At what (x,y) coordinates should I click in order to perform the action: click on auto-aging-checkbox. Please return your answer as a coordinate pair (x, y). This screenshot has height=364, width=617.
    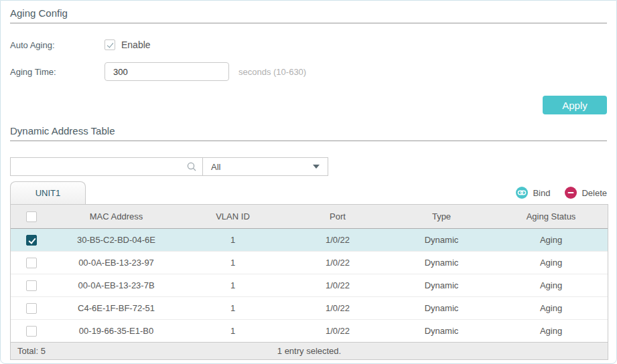
    Looking at the image, I should click on (110, 45).